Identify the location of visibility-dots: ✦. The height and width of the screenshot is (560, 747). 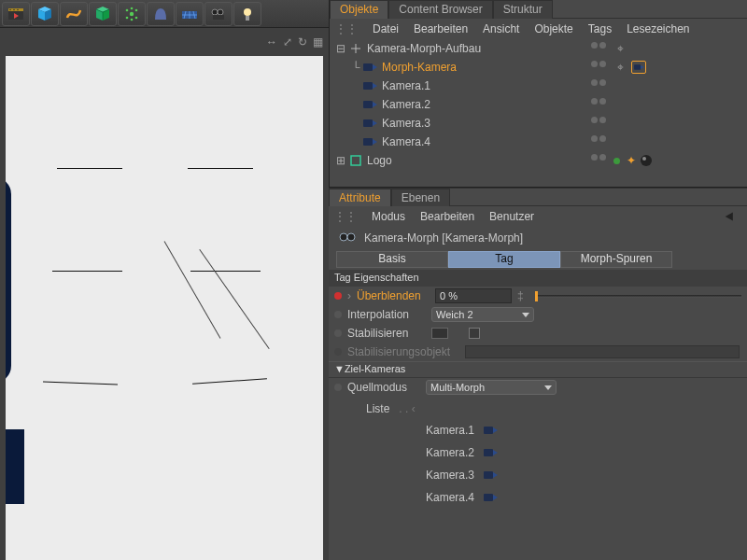
(622, 161).